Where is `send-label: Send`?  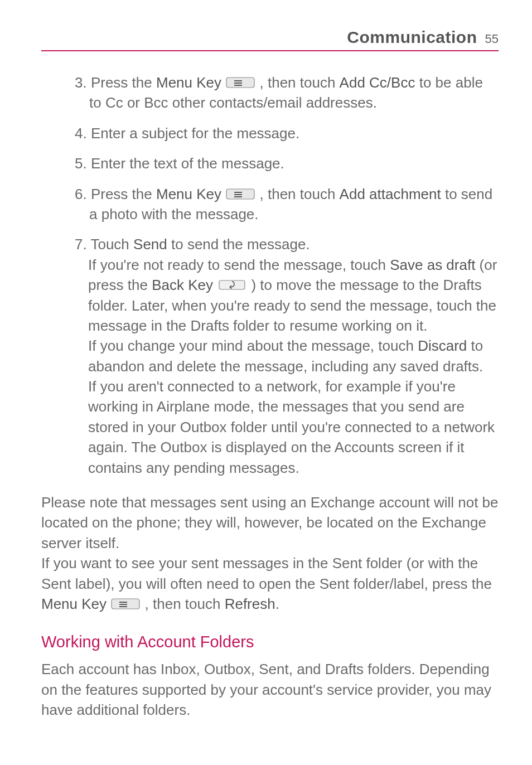
send-label: Send is located at coordinates (151, 244).